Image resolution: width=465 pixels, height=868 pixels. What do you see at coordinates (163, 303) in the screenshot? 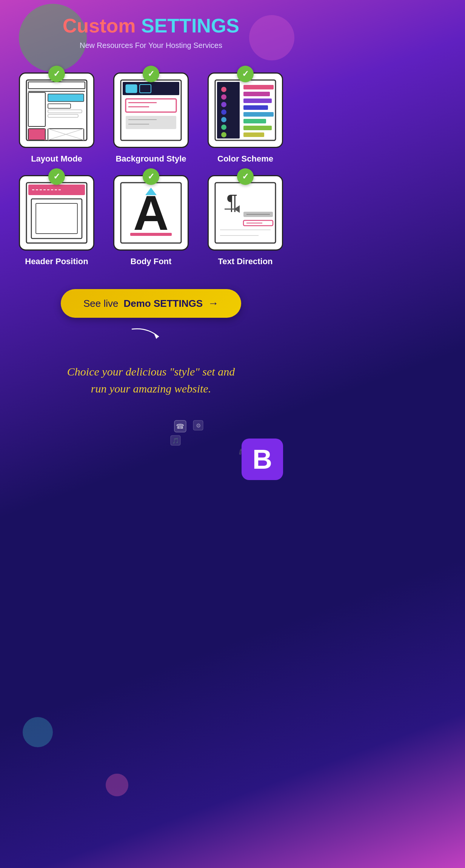
I see `cta-text-bold: Demo SETTINGS` at bounding box center [163, 303].